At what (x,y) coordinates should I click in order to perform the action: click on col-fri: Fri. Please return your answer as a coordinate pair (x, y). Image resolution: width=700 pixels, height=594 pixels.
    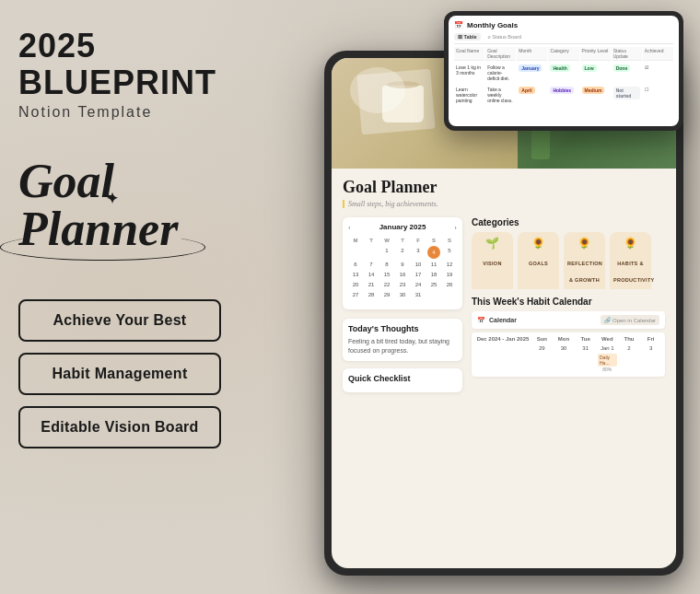
    Looking at the image, I should click on (650, 339).